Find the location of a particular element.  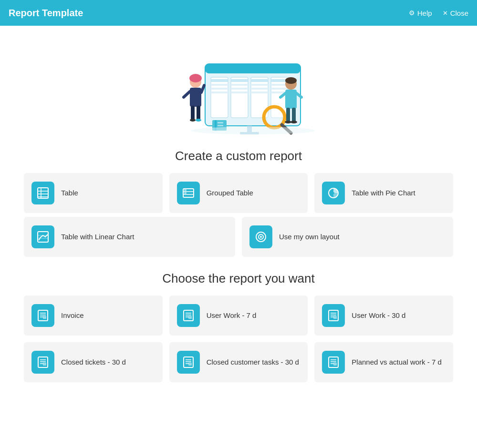

close-icon is located at coordinates (446, 13).